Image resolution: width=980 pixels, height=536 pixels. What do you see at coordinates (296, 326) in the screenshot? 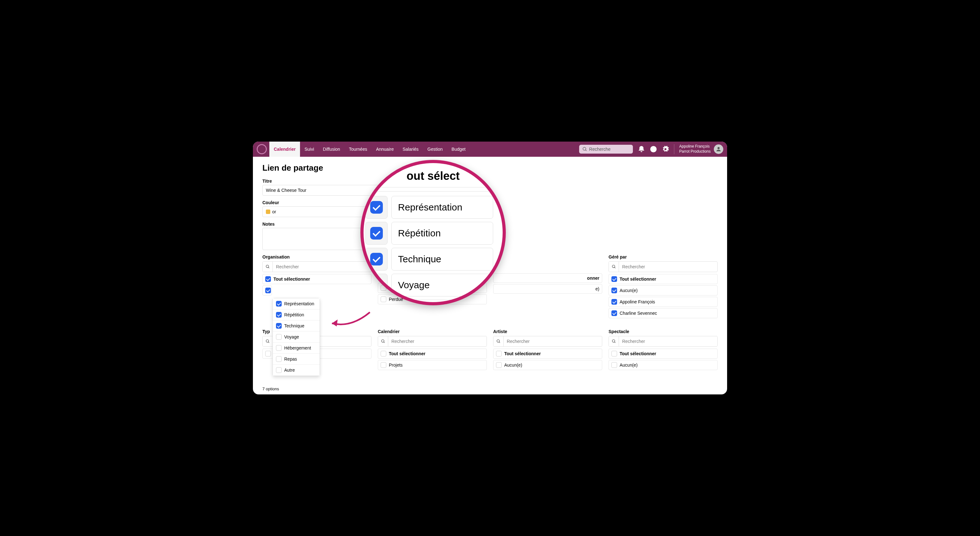
I see `dropdown-option: Technique` at bounding box center [296, 326].